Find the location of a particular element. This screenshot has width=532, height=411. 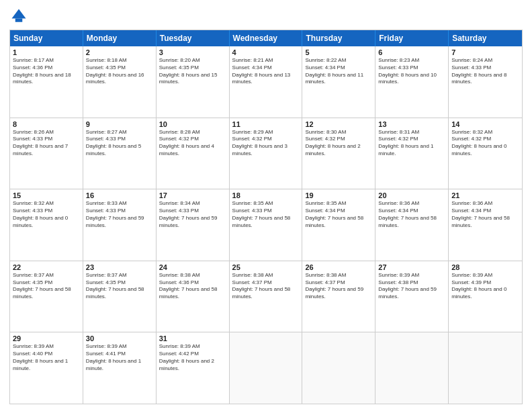

cell-info: Sunrise: 8:33 AMSunset: 4:33 PMDaylight:… is located at coordinates (120, 215).